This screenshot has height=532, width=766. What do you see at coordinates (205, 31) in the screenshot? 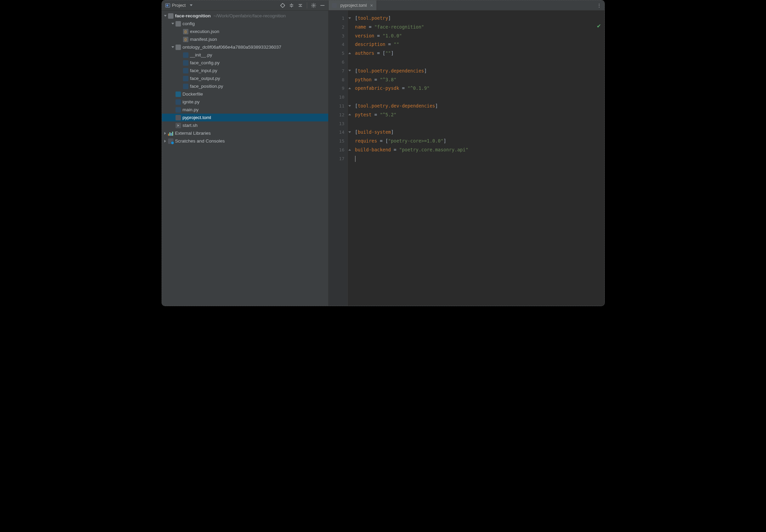
I see `tree-label: execution.json` at bounding box center [205, 31].